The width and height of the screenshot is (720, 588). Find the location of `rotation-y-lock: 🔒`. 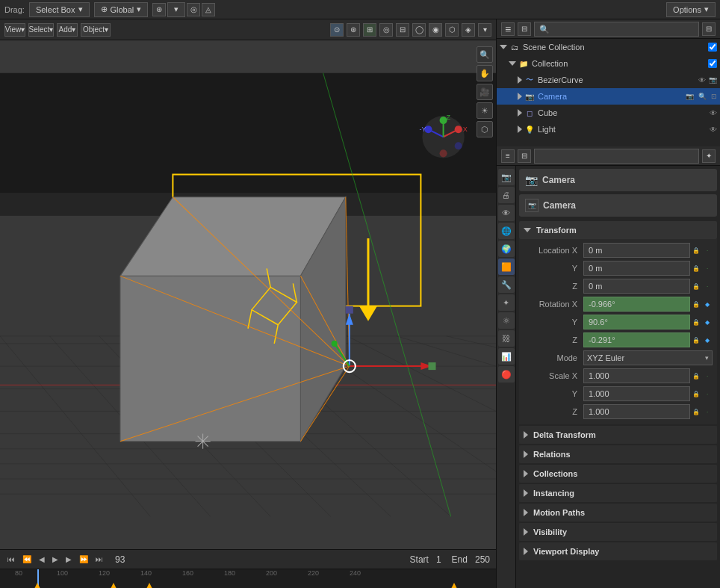

rotation-y-lock: 🔒 is located at coordinates (696, 322).